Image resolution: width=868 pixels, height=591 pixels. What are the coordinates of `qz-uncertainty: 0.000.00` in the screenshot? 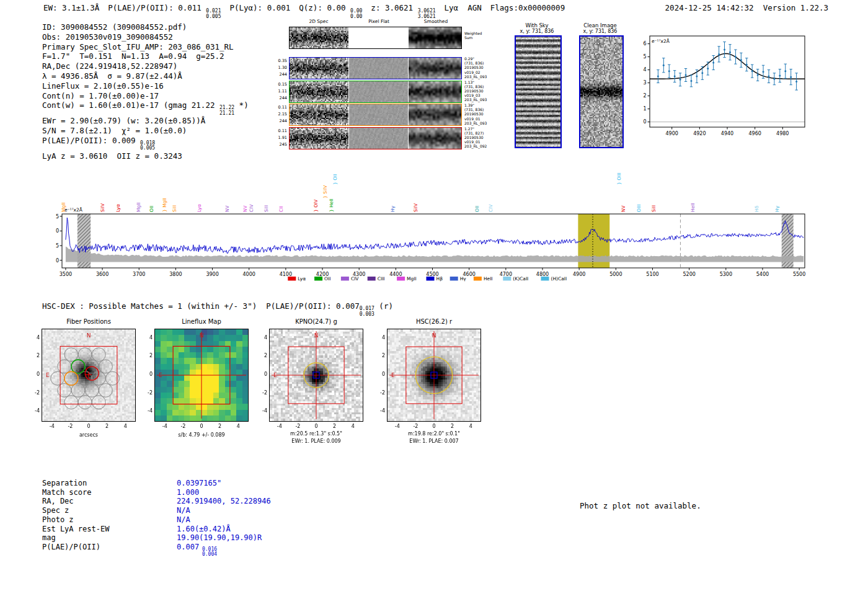 It's located at (356, 14).